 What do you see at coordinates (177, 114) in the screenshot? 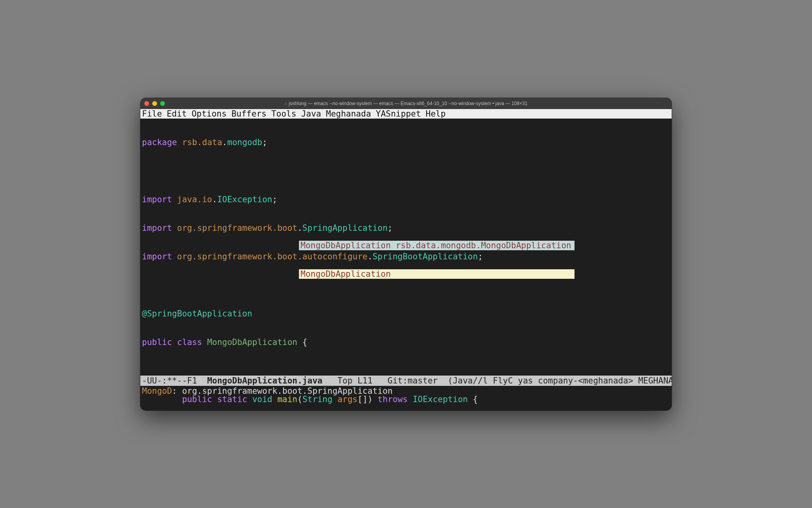
I see `menu-edit: Edit` at bounding box center [177, 114].